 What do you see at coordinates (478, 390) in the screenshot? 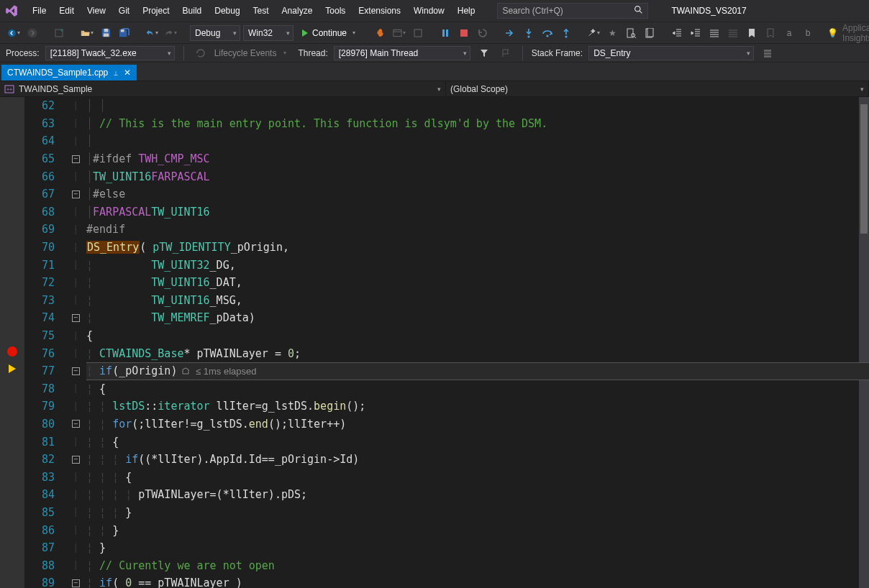
I see `code-line: ¦ {` at bounding box center [478, 390].